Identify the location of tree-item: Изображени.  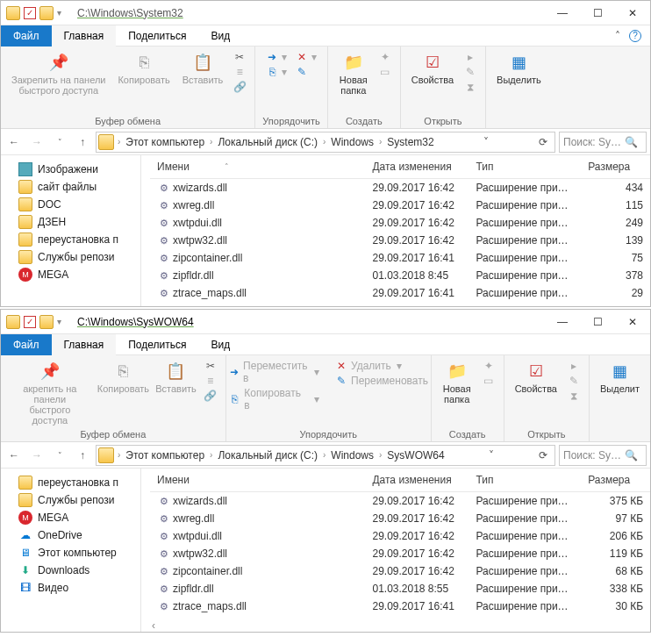
(70, 169).